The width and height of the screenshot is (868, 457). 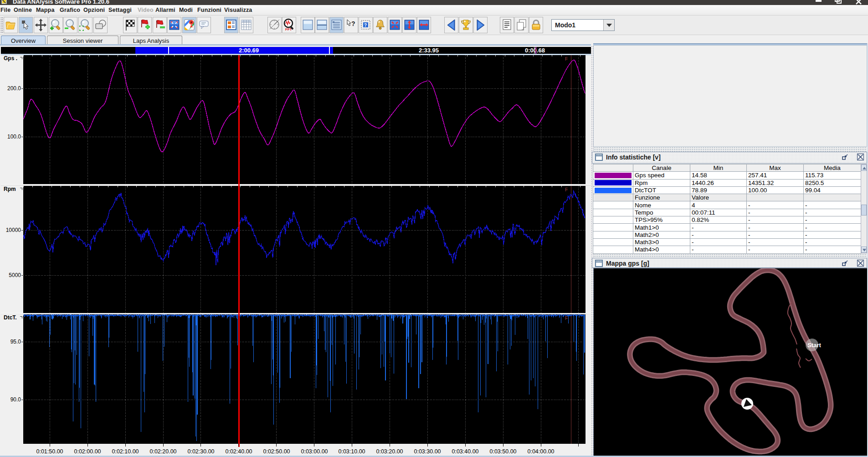 I want to click on svg-text: 5000, so click(x=15, y=275).